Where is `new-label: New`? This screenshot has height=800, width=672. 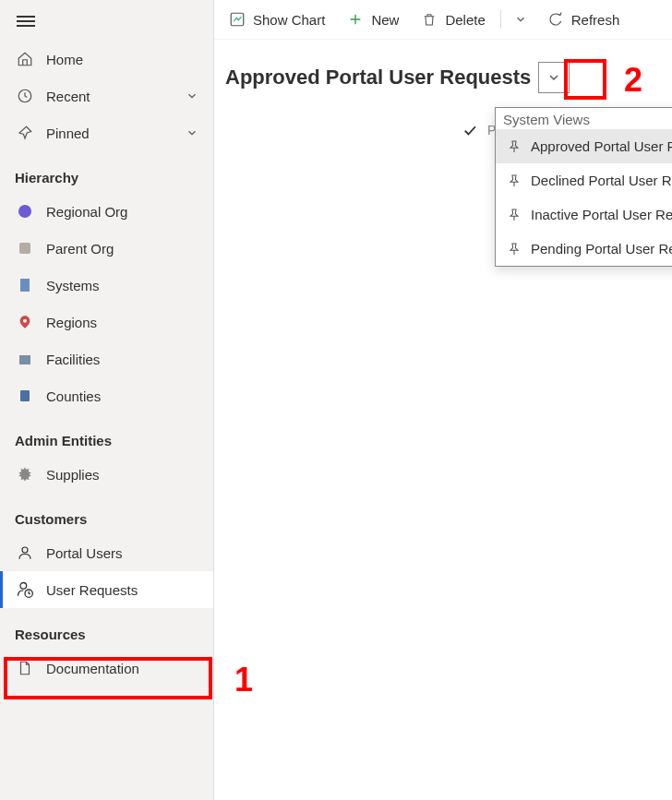
new-label: New is located at coordinates (385, 20).